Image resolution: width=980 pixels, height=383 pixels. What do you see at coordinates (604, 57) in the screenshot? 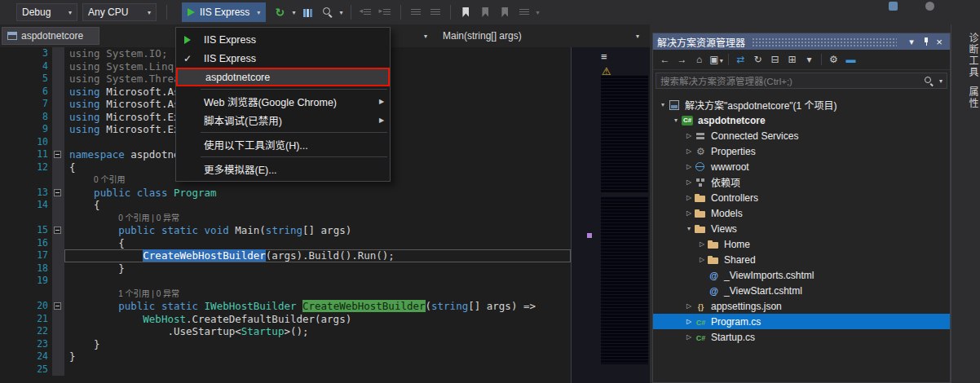
I see `minimap-options-icon: ≡` at bounding box center [604, 57].